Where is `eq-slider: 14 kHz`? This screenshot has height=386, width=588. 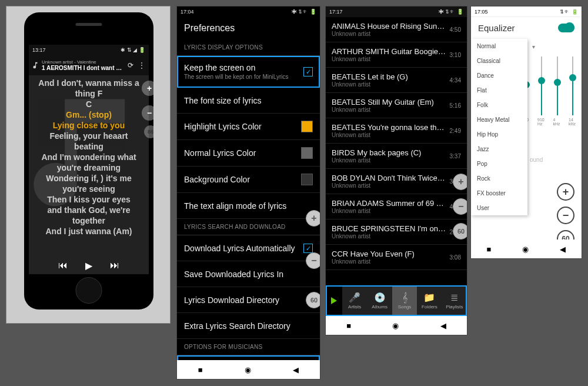
eq-slider: 14 kHz is located at coordinates (573, 96).